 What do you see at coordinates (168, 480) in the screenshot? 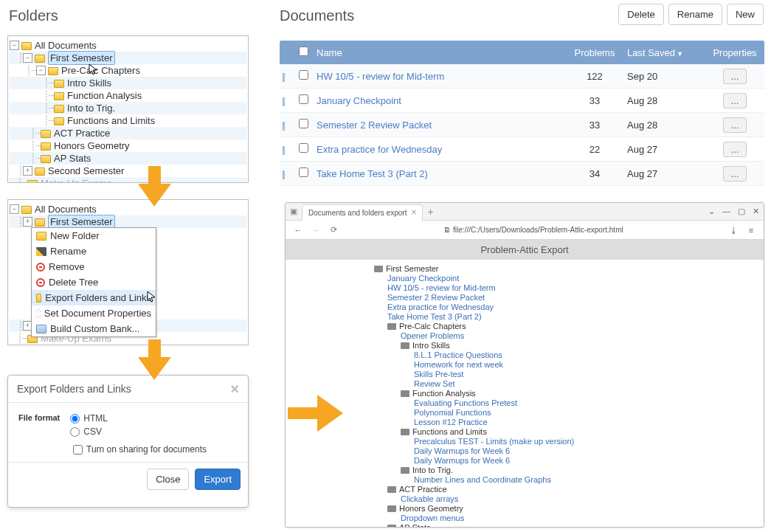
I see `dialog-close-button: Close` at bounding box center [168, 480].